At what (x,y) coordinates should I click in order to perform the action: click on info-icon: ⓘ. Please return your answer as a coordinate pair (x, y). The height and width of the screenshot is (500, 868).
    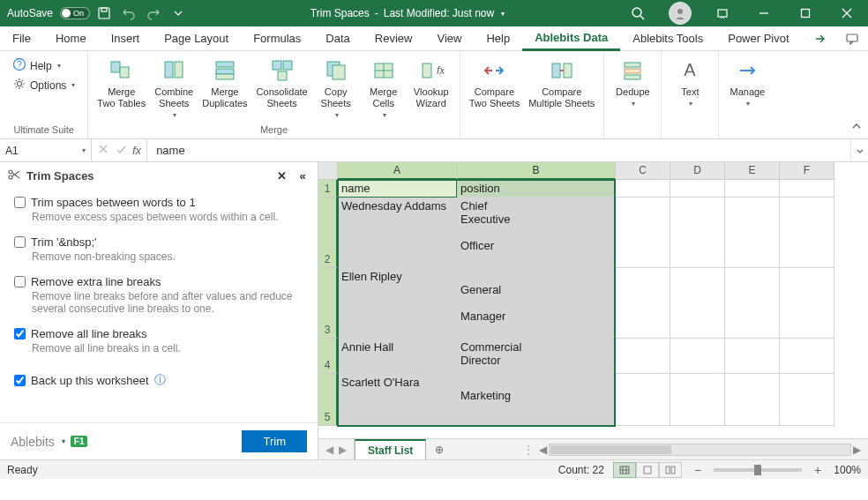
    Looking at the image, I should click on (161, 380).